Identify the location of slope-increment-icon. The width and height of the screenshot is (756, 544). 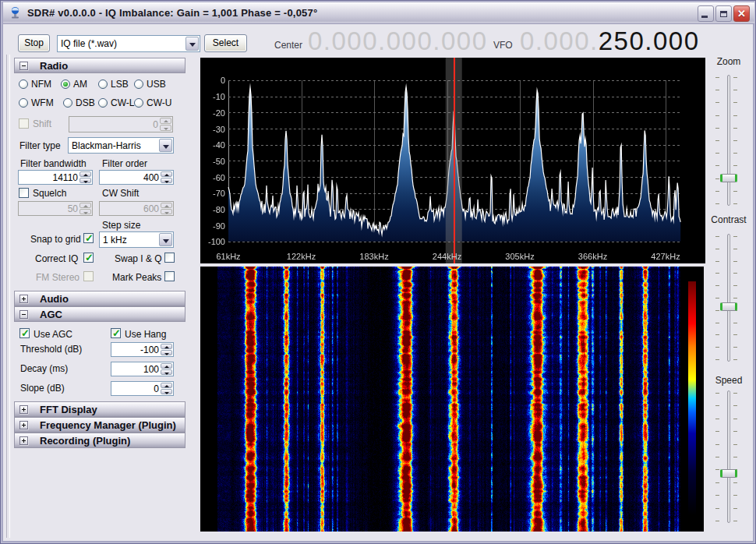
(167, 385).